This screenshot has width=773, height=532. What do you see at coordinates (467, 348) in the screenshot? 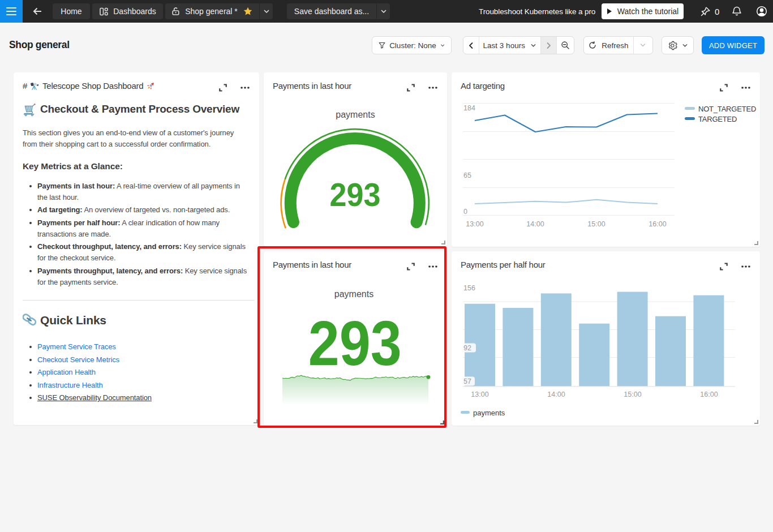
I see `svg-text: 92` at bounding box center [467, 348].